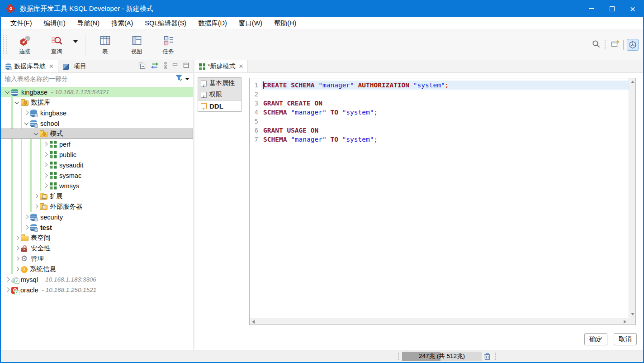 This screenshot has width=644, height=363. What do you see at coordinates (97, 217) in the screenshot?
I see `tree-item-security: security` at bounding box center [97, 217].